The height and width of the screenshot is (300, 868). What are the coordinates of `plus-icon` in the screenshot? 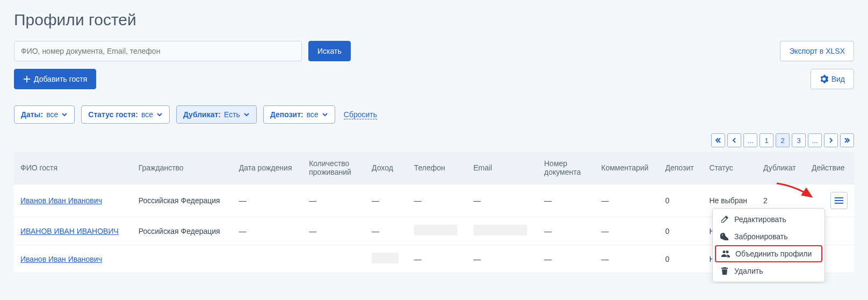 It's located at (27, 79).